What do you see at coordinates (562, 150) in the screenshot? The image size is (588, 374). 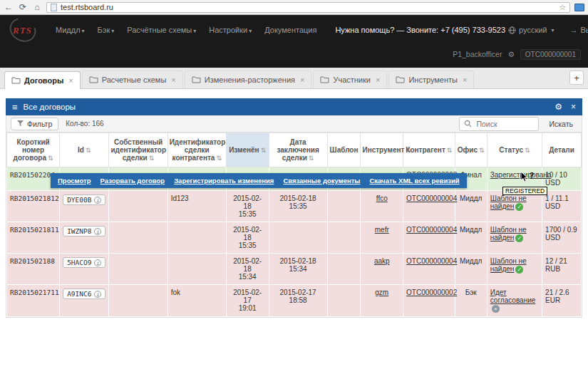 I see `col-header-details: Детали` at bounding box center [562, 150].